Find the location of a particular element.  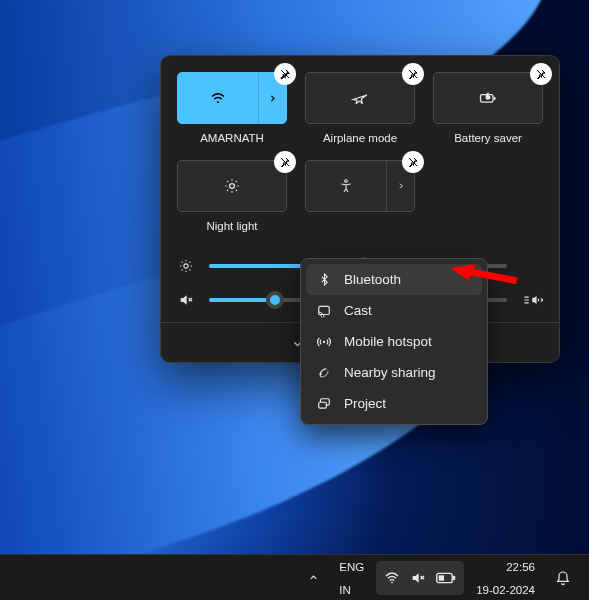

language-line2: IN is located at coordinates (345, 590).